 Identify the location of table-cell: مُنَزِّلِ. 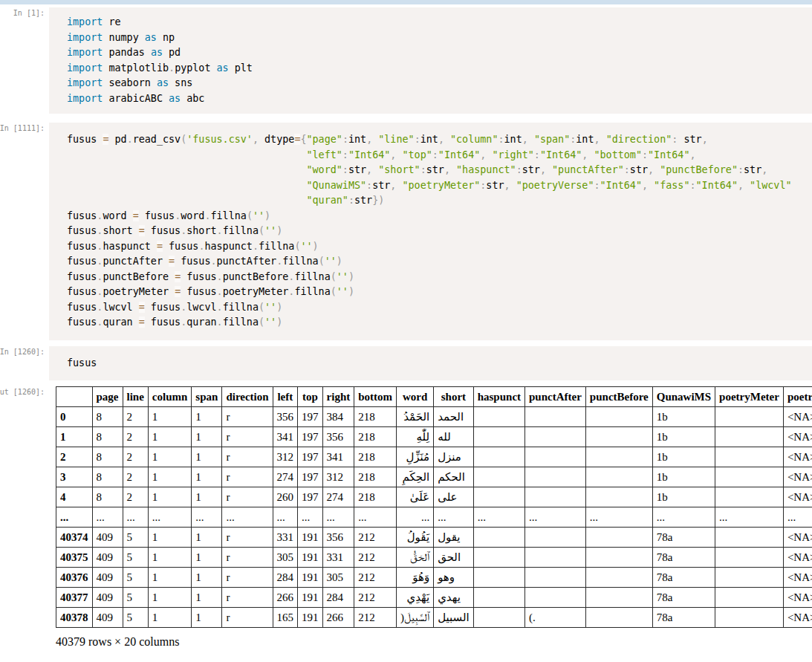
(415, 458).